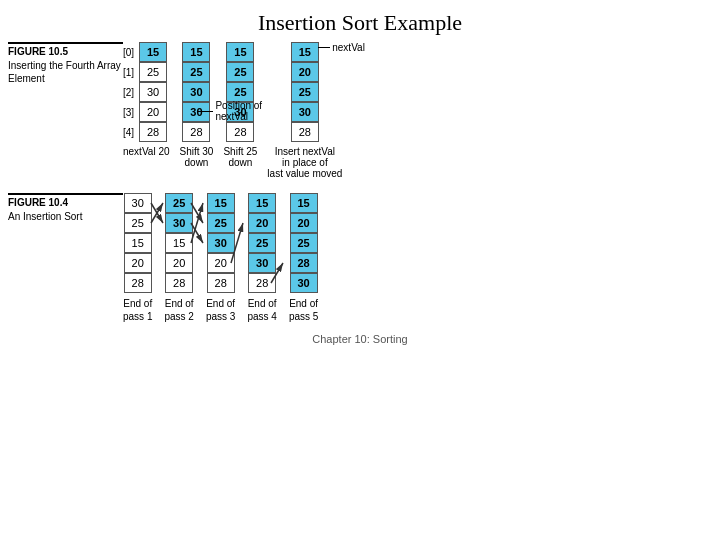  Describe the element at coordinates (232, 110) in the screenshot. I see `fig105-arrays-container: [0] [1] [2] [3] [4] 15 25 30 20 28` at that location.